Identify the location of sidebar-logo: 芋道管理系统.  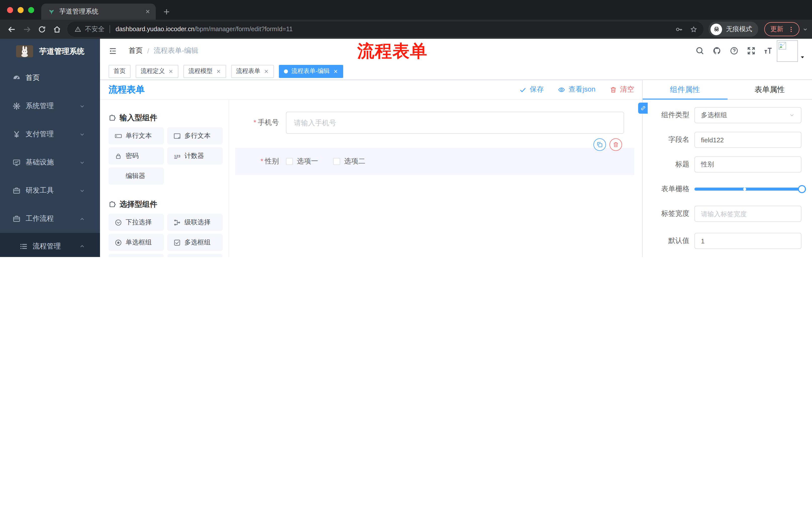
(50, 51).